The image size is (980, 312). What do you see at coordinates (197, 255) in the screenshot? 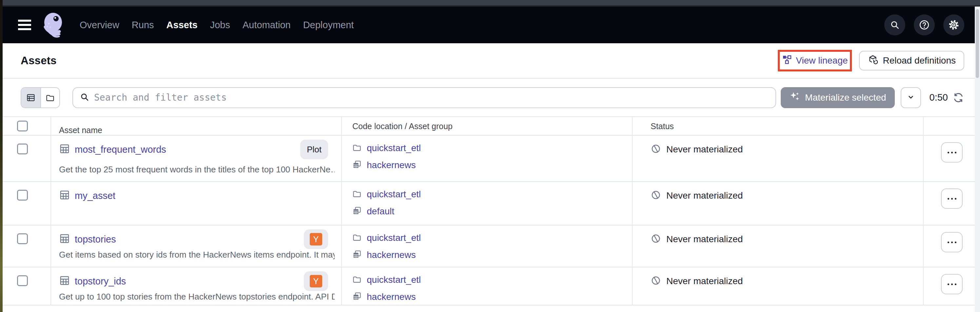
I see `asset-description: Get items based on story ids from the Ha…` at bounding box center [197, 255].